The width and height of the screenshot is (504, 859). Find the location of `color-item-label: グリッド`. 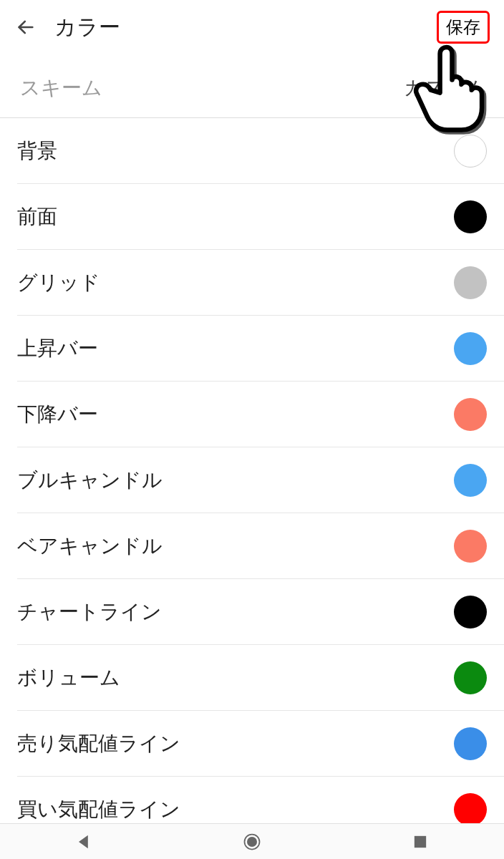

color-item-label: グリッド is located at coordinates (59, 283).